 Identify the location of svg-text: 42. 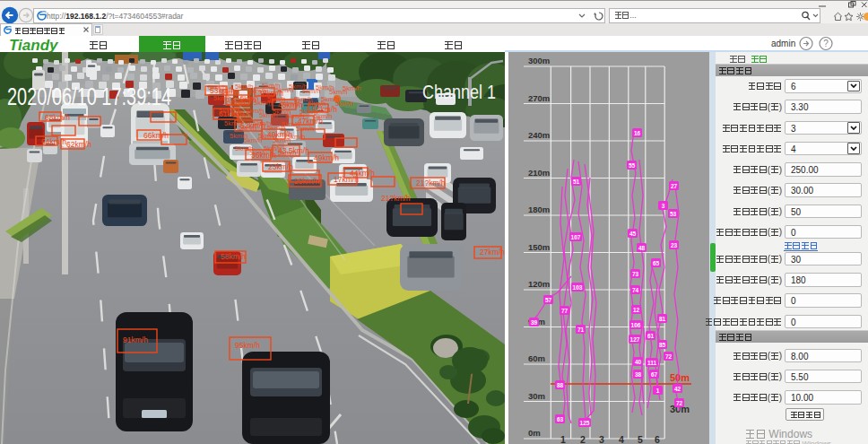
(678, 389).